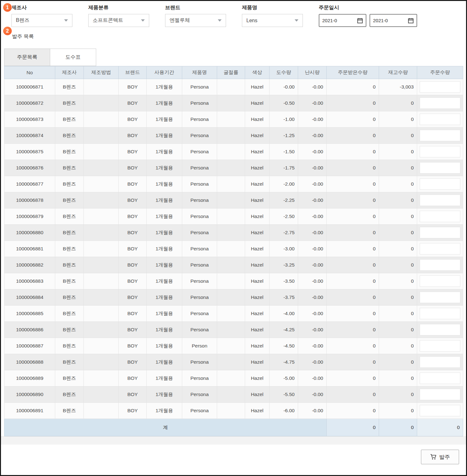 The height and width of the screenshot is (476, 467). What do you see at coordinates (343, 20) in the screenshot?
I see `order-date-from-input: 2021-0` at bounding box center [343, 20].